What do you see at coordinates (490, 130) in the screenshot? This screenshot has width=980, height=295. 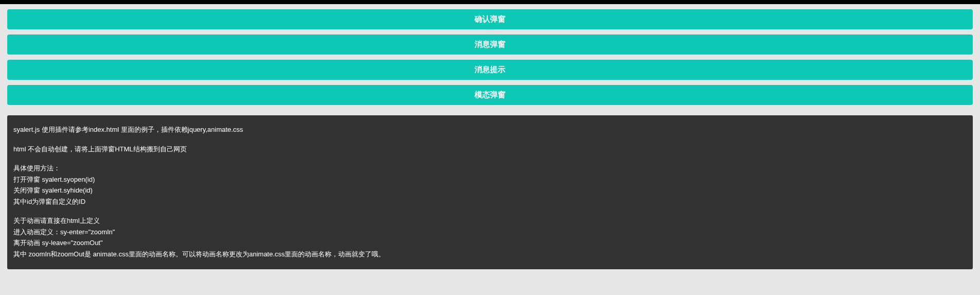 I see `doc-intro-section: syalert.js 使用插件请参考index.html 里面的例子，插件依赖j…` at bounding box center [490, 130].